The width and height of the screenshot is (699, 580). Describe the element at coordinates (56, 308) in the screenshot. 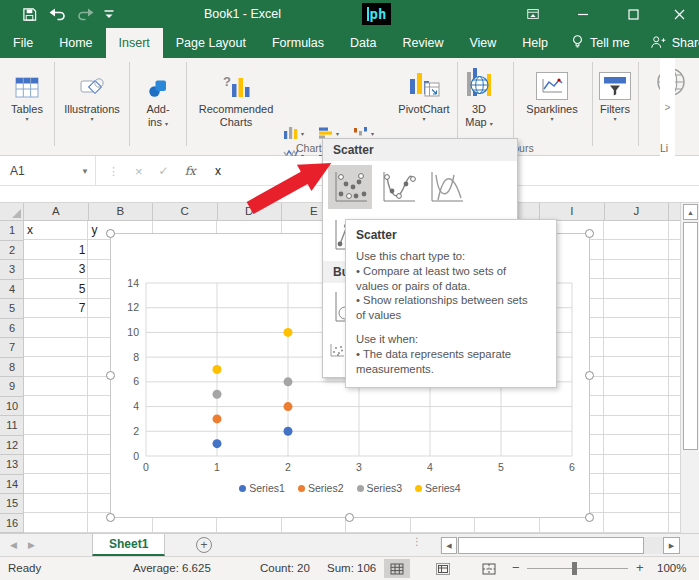

I see `cell-A5: 7` at that location.